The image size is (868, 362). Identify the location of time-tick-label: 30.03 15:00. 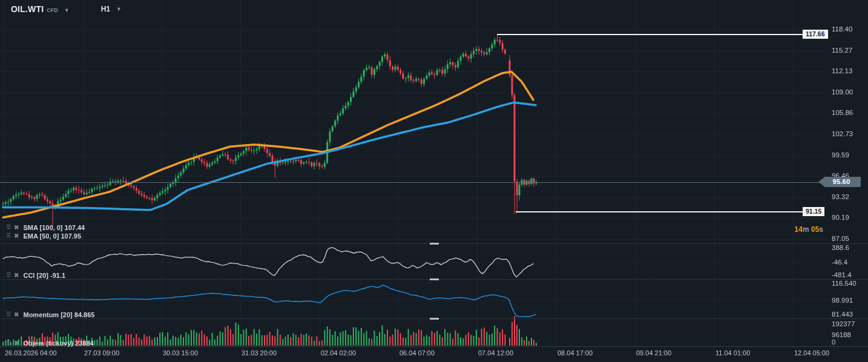
(180, 353).